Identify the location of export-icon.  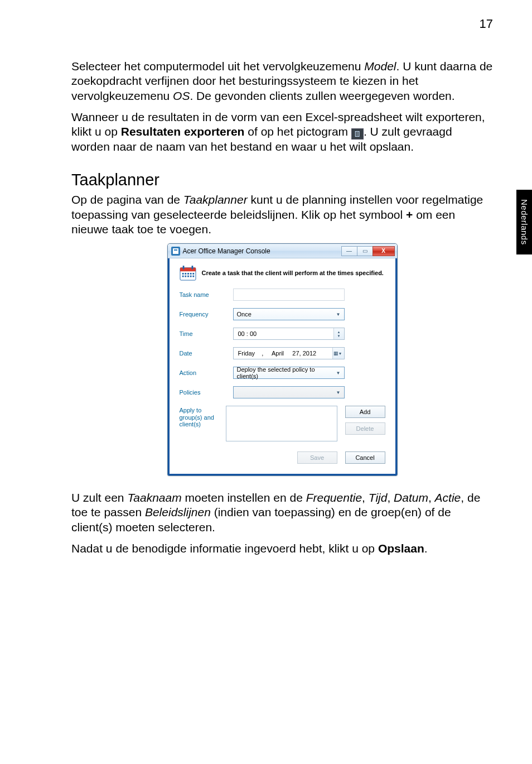
(357, 134).